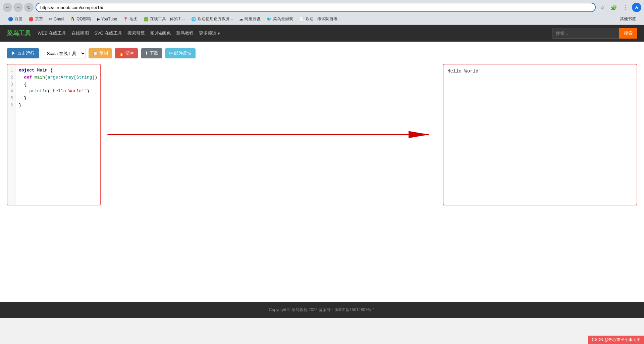  Describe the element at coordinates (185, 33) in the screenshot. I see `nav-tutorial: 菜鸟教程` at that location.